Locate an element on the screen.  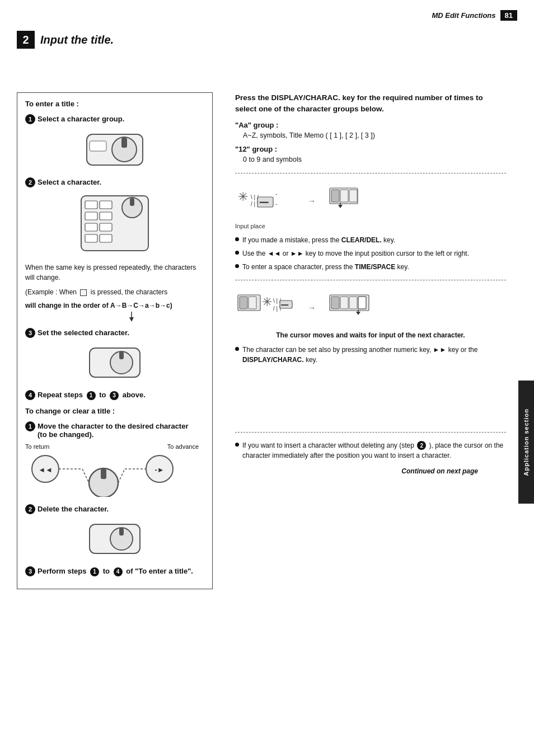
step1b-num: 1 is located at coordinates (30, 426).